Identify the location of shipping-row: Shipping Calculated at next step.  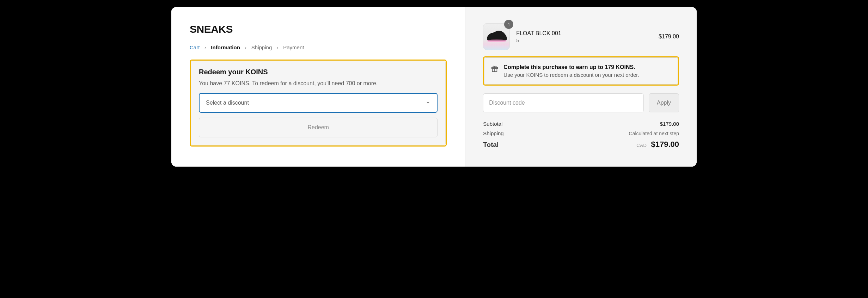
(581, 133).